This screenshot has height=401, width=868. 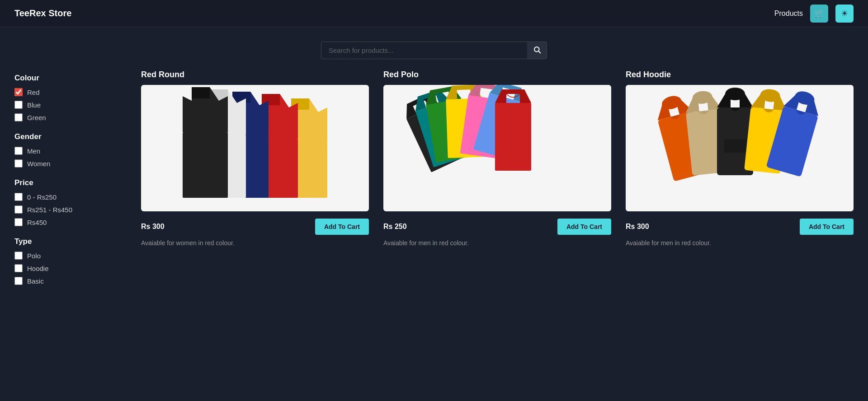 I want to click on type-polo-checkbox, so click(x=19, y=256).